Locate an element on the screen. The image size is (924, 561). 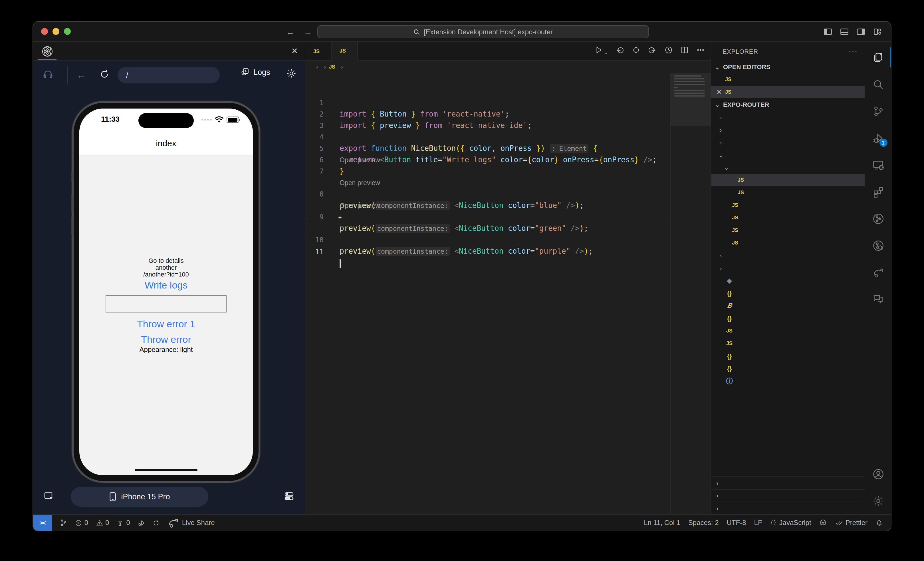
remote-indicator: >< is located at coordinates (42, 523).